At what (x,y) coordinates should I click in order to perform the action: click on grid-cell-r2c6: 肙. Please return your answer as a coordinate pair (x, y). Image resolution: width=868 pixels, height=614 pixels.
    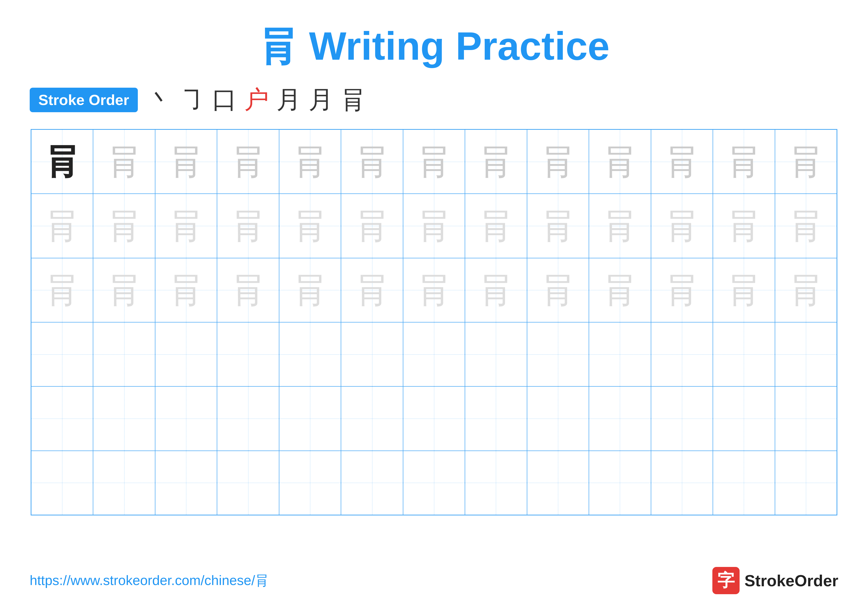
    Looking at the image, I should click on (372, 226).